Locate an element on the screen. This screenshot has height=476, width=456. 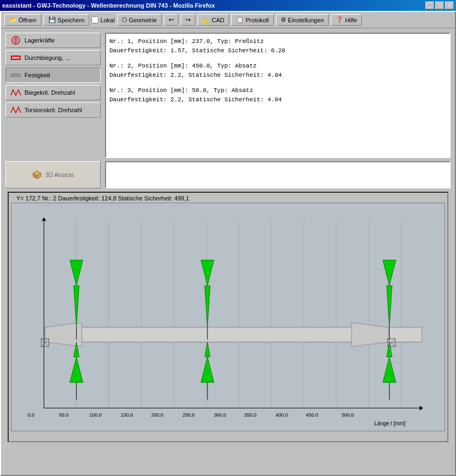
local-checkbox is located at coordinates (95, 20).